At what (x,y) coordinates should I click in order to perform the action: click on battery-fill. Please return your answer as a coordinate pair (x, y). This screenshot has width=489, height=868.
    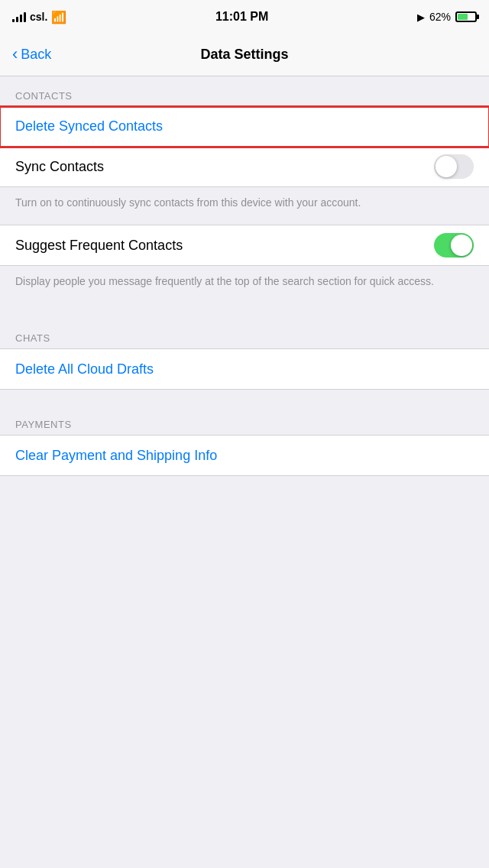
    Looking at the image, I should click on (463, 17).